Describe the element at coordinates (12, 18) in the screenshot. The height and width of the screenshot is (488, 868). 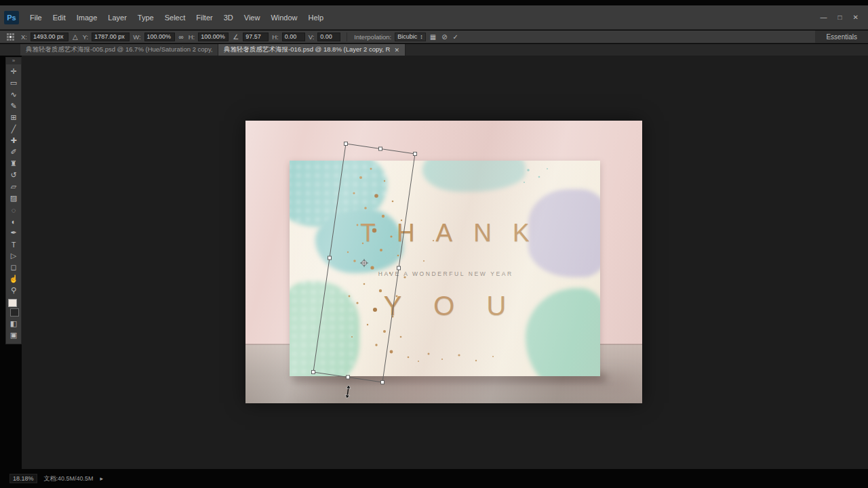
I see `photoshop-logo: Ps` at that location.